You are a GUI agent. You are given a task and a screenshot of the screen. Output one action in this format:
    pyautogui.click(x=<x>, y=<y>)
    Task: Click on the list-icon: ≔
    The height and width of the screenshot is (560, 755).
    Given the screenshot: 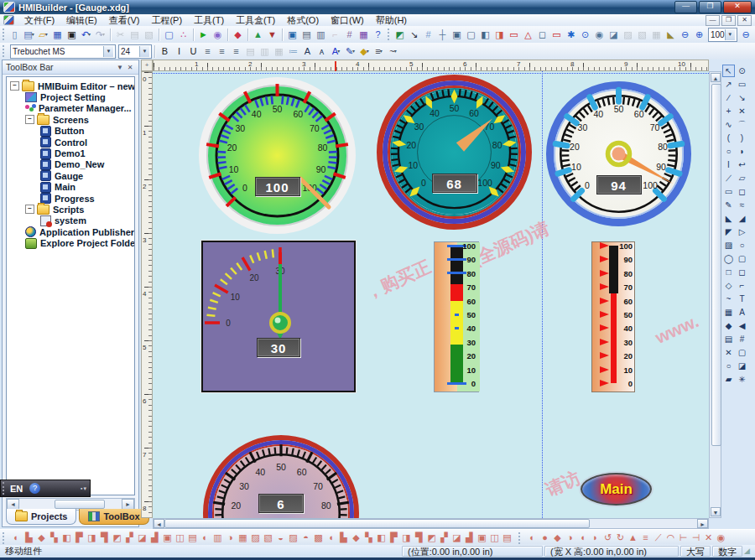 What is the action you would take?
    pyautogui.click(x=294, y=51)
    